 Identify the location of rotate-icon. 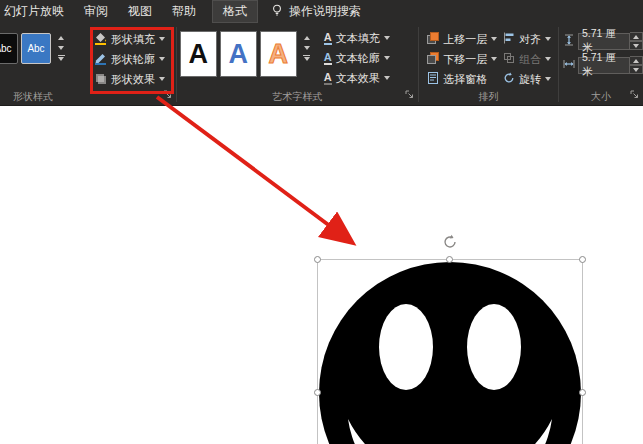
(509, 79).